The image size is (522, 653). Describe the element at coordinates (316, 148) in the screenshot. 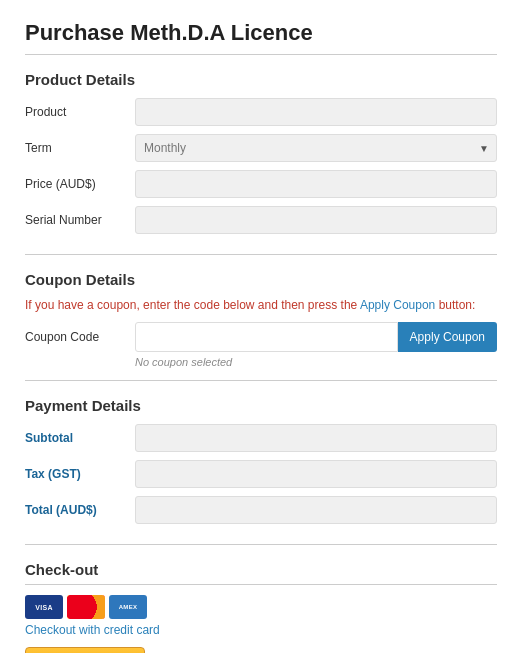

I see `term-select-wrapper: Monthly ▼` at that location.